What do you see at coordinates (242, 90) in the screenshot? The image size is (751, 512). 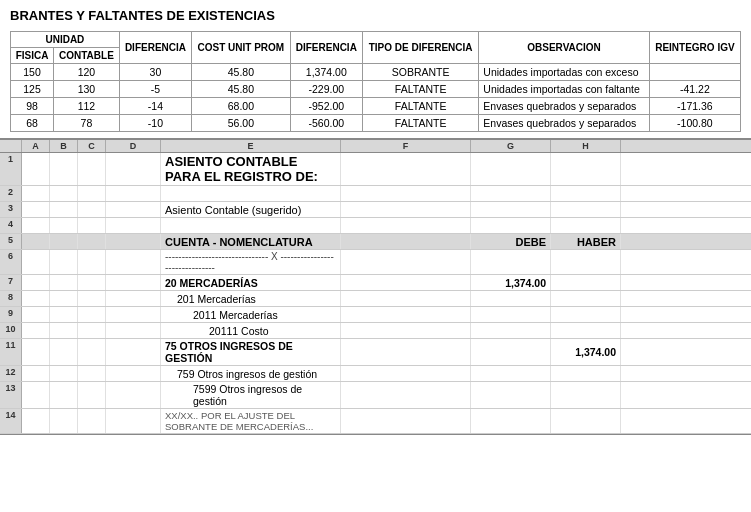 I see `cell-cost: 45.80` at bounding box center [242, 90].